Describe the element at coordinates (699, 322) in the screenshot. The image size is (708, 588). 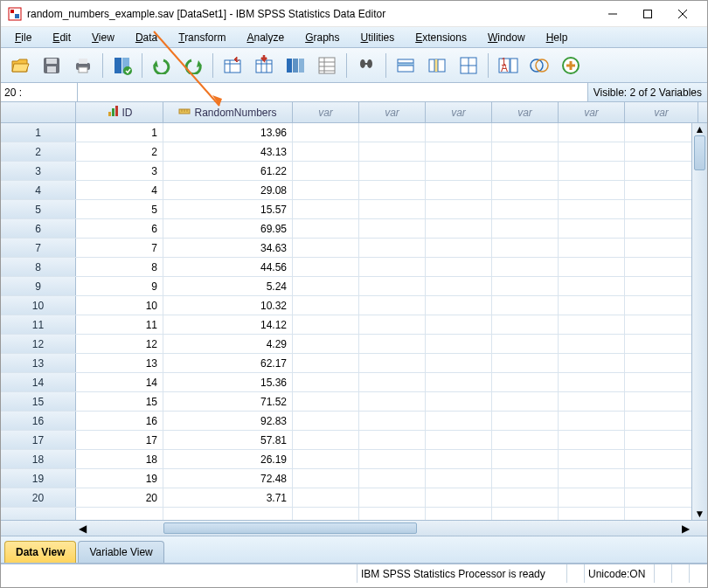
I see `vertical-scrollbar: ▲ ▼` at that location.